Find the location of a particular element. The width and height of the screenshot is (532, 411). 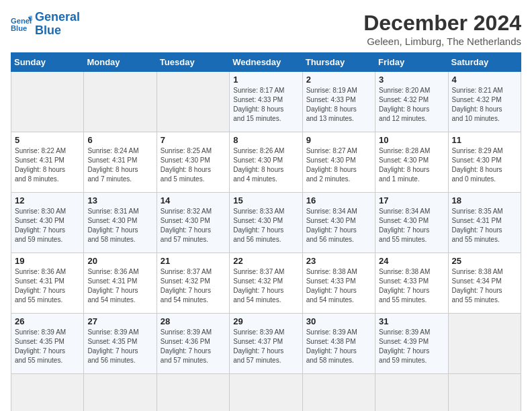

calendar-cell: 28Sunrise: 8:39 AM Sunset: 4:36 PM Dayli… is located at coordinates (193, 344).